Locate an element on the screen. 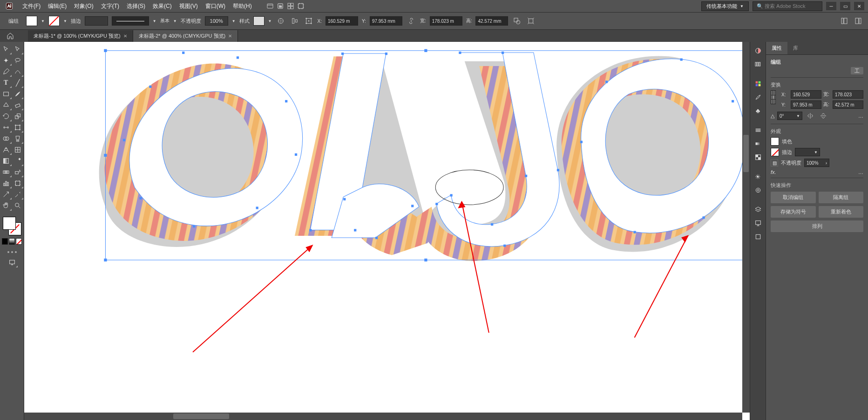 Image resolution: width=868 pixels, height=420 pixels. slice-tool-icon is located at coordinates (6, 194).